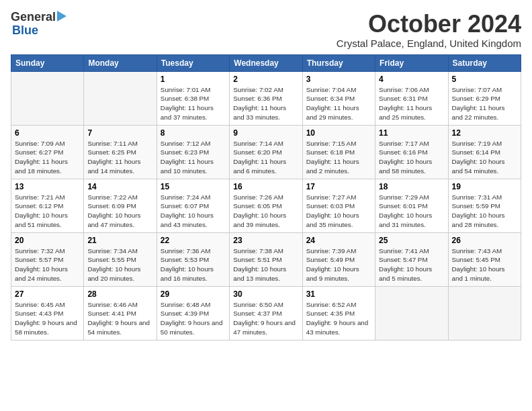 The width and height of the screenshot is (532, 411). Describe the element at coordinates (429, 24) in the screenshot. I see `month-title: October 2024` at that location.